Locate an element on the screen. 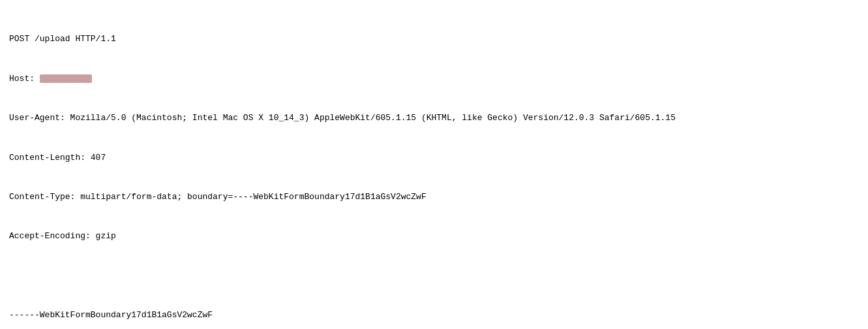 The height and width of the screenshot is (329, 868). host-redacted is located at coordinates (66, 78).